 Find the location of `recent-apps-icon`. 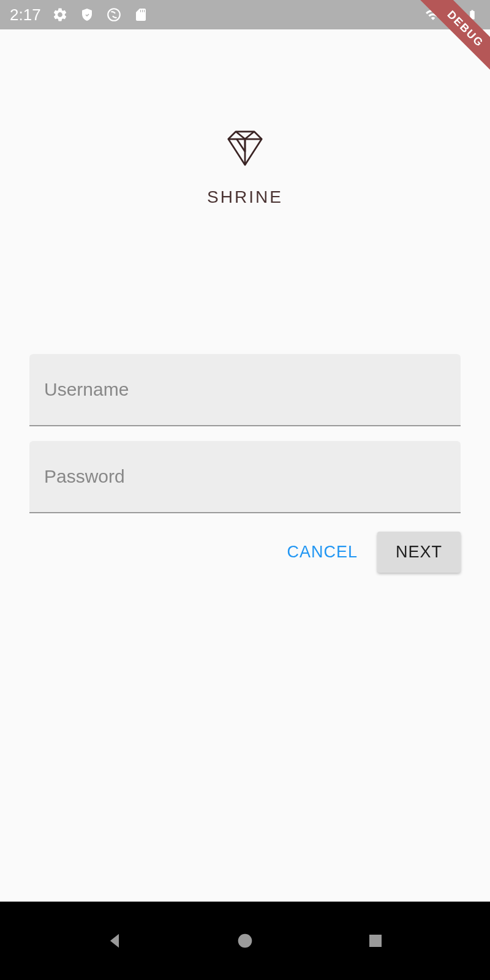

recent-apps-icon is located at coordinates (375, 941).